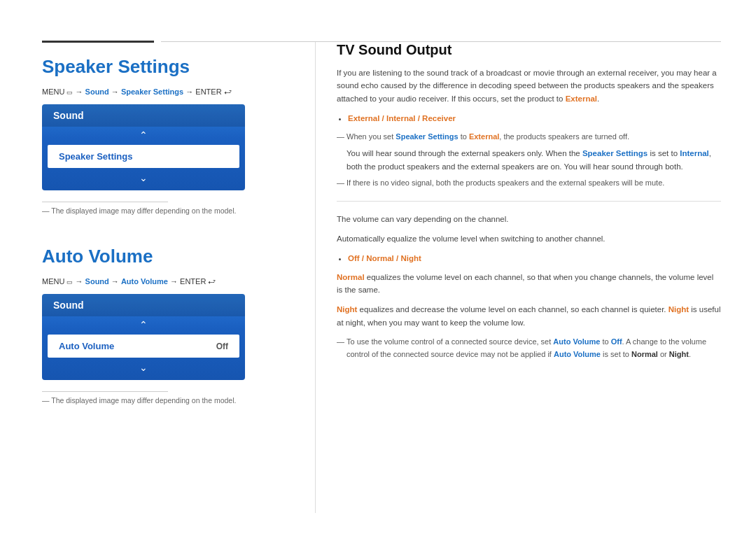 The height and width of the screenshot is (534, 756). I want to click on speaker-settings-title: Speaker Settings, so click(168, 67).